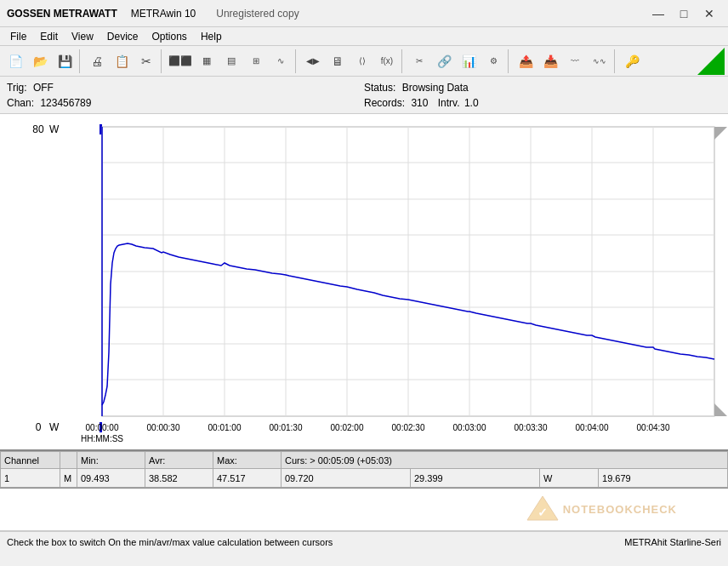 This screenshot has width=728, height=566. I want to click on app-logo: GOSSEN METRAWATT, so click(62, 14).